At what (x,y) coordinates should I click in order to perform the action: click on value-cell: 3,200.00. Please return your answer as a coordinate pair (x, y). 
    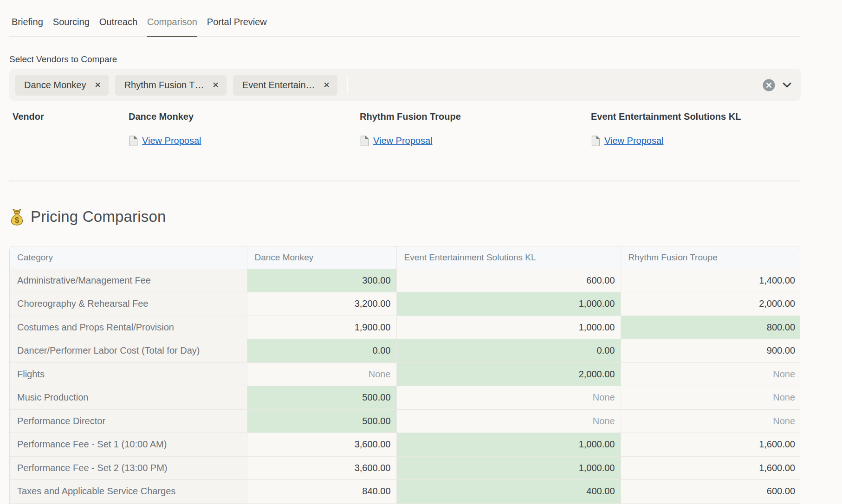
    Looking at the image, I should click on (322, 304).